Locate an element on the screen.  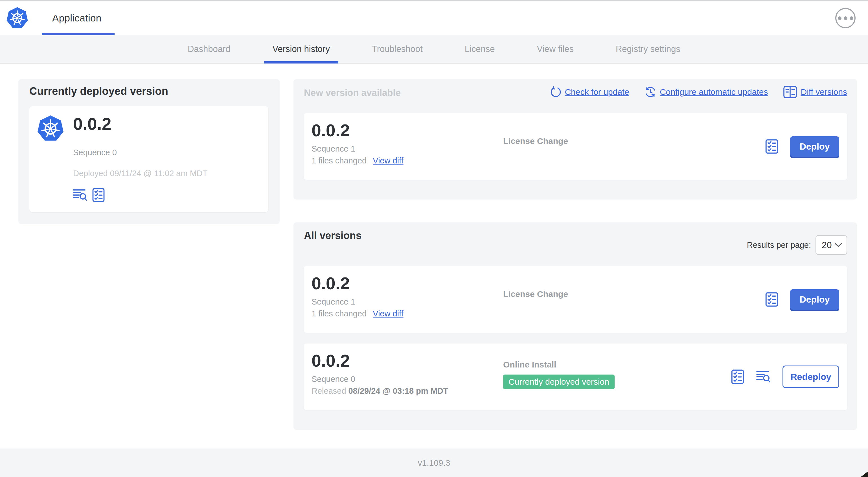
configure-automatic-updates-link: Configure automatic updates is located at coordinates (706, 92).